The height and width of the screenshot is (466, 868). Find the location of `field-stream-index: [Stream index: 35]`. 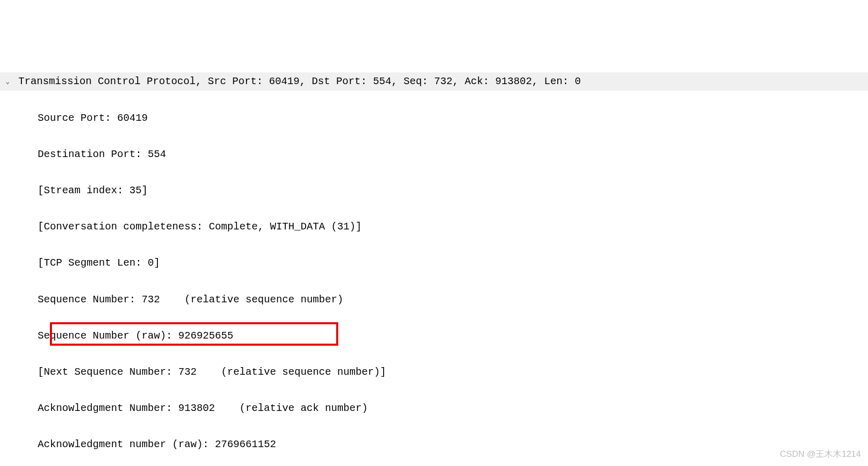

field-stream-index: [Stream index: 35] is located at coordinates (434, 191).